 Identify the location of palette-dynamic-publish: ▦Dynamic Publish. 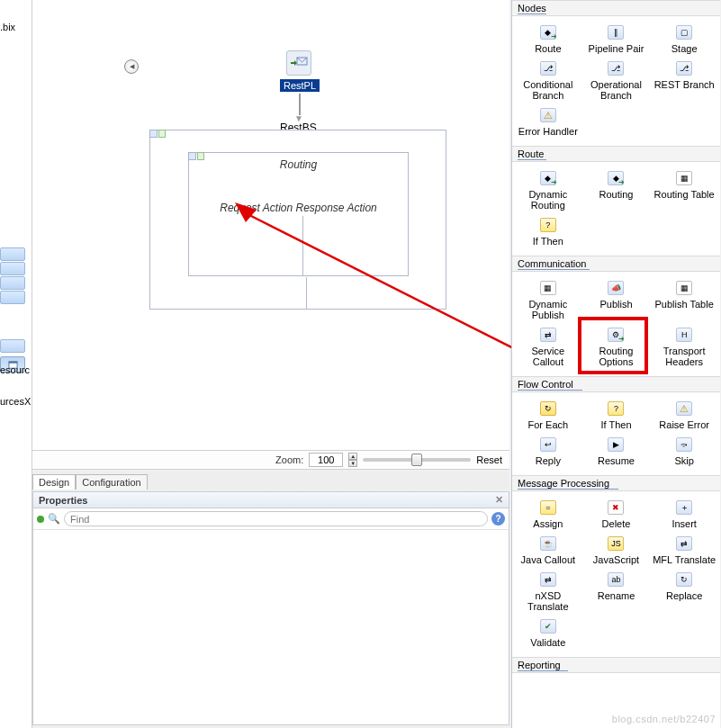
(548, 300).